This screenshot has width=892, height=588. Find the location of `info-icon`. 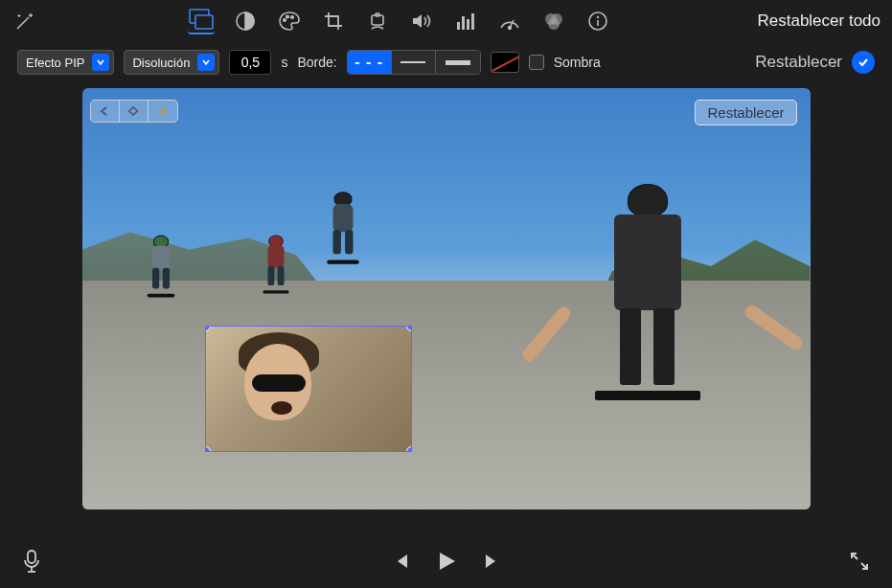

info-icon is located at coordinates (598, 21).